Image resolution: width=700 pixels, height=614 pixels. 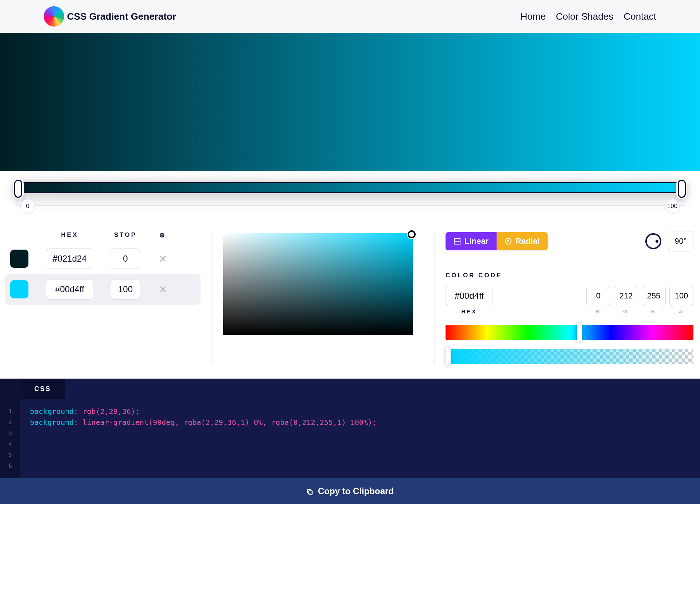 I want to click on code-hex-input, so click(x=469, y=296).